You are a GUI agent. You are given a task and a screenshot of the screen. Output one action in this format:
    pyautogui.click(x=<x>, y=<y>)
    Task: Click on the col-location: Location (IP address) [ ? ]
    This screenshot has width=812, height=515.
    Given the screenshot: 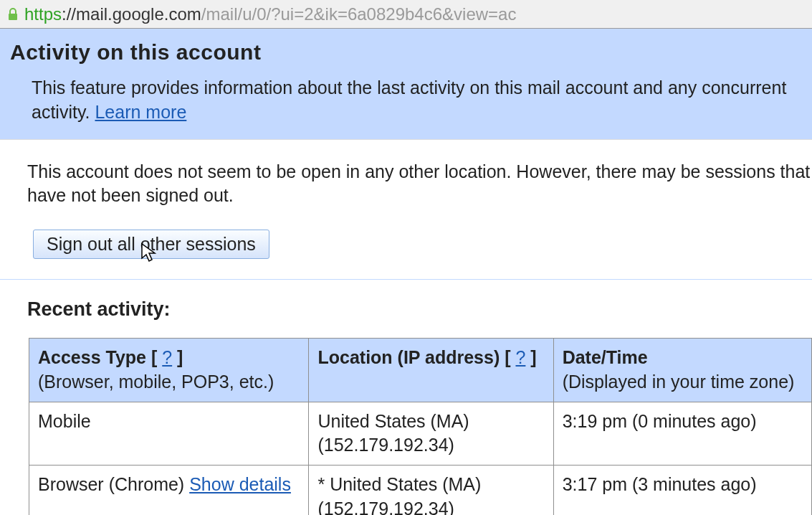 What is the action you would take?
    pyautogui.click(x=431, y=370)
    